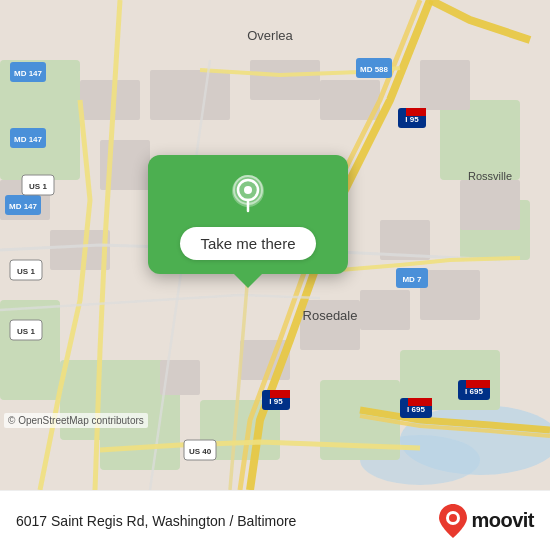 The image size is (550, 550). What do you see at coordinates (200, 452) in the screenshot?
I see `svg-text: US 40` at bounding box center [200, 452].